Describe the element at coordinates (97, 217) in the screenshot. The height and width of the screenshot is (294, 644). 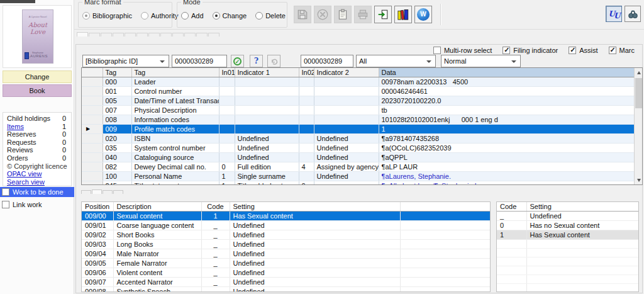
I see `position-cell: 009/00` at that location.